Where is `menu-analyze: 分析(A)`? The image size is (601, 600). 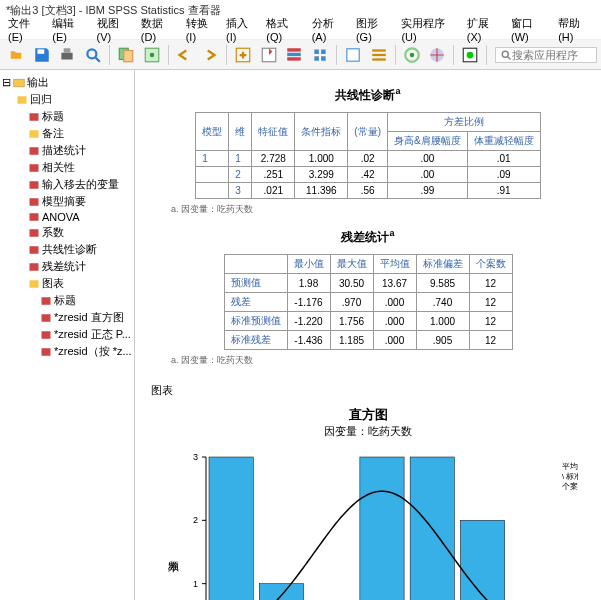
menu-analyze: 分析(A) is located at coordinates (329, 30).